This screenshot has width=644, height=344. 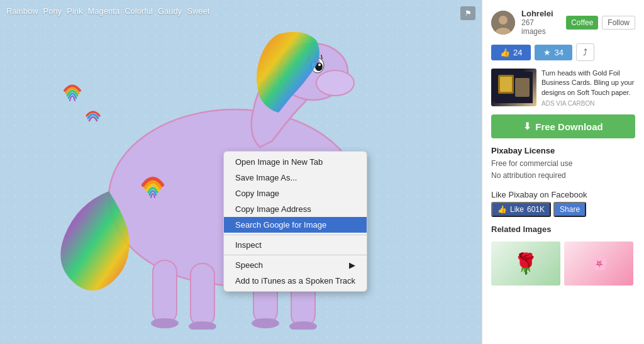 What do you see at coordinates (564, 176) in the screenshot?
I see `license-line2: No attribution required` at bounding box center [564, 176].